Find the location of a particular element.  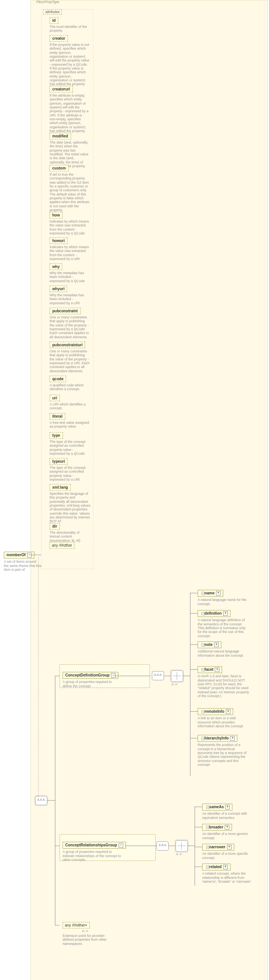

attr-tag: uri is located at coordinates (55, 398).